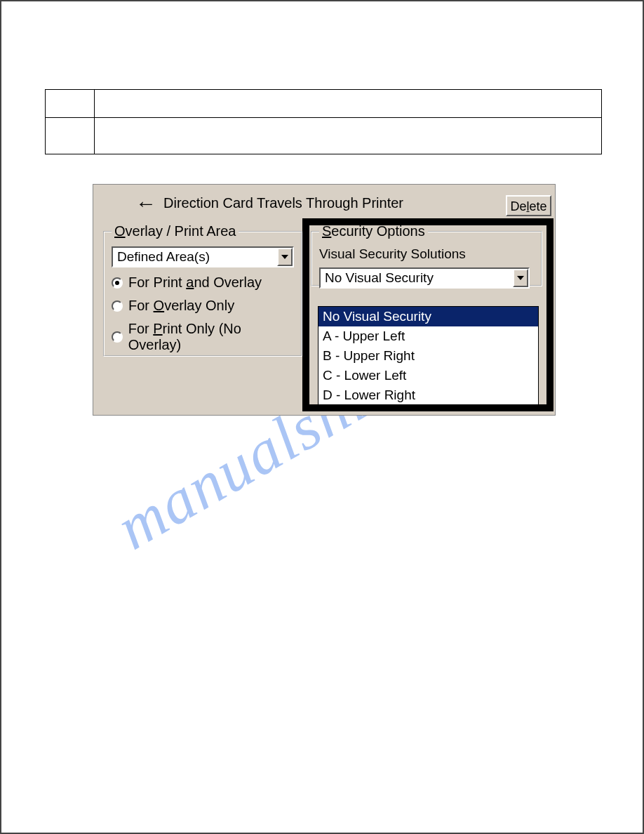 The image size is (644, 834). Describe the element at coordinates (181, 306) in the screenshot. I see `radio-label: For Overlay Only` at that location.